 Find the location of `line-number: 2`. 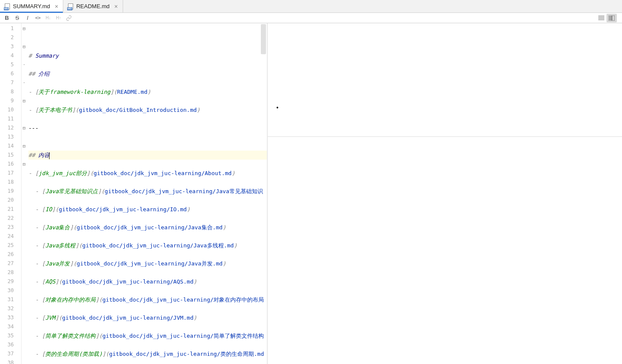

line-number: 2 is located at coordinates (7, 38).